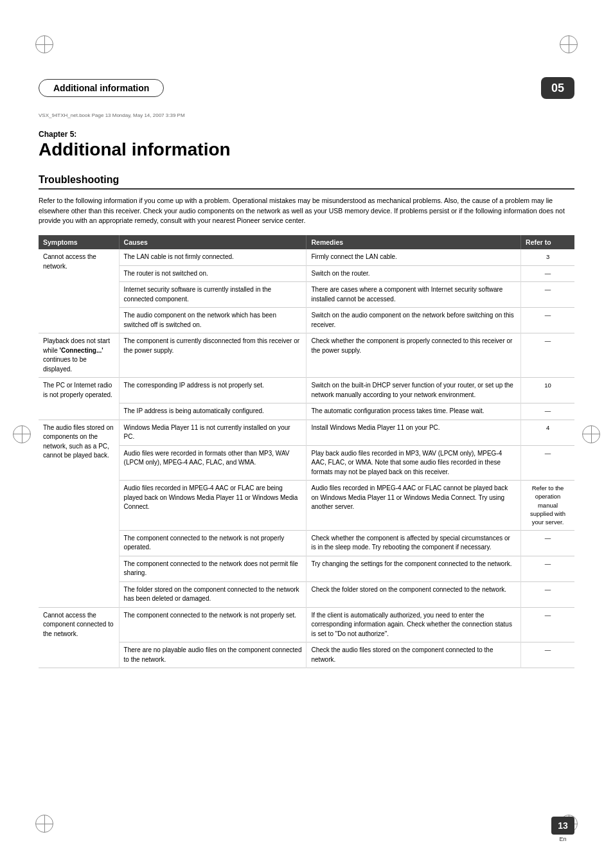 This screenshot has width=613, height=868. I want to click on referto-cell: 3, so click(547, 257).